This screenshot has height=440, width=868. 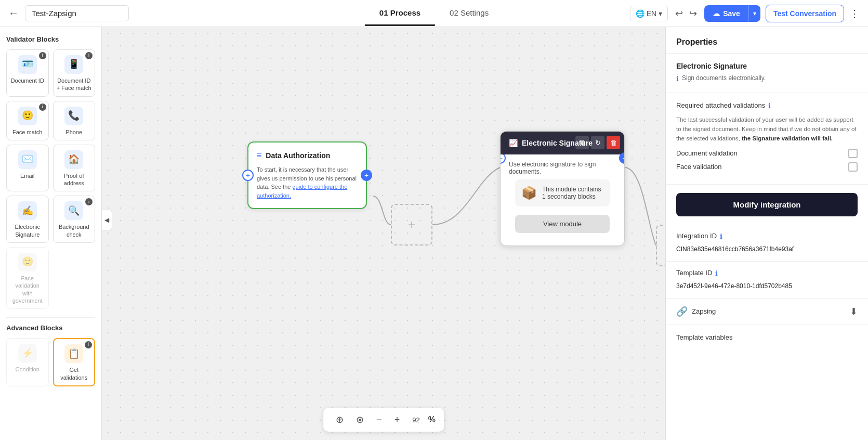 What do you see at coordinates (805, 14) in the screenshot?
I see `test-conversation-button: Test Conversation` at bounding box center [805, 14].